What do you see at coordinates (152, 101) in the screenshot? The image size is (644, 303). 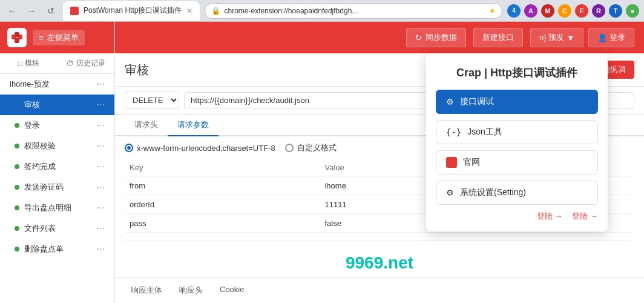 I see `method-select: DELETE GET POST PUT` at bounding box center [152, 101].